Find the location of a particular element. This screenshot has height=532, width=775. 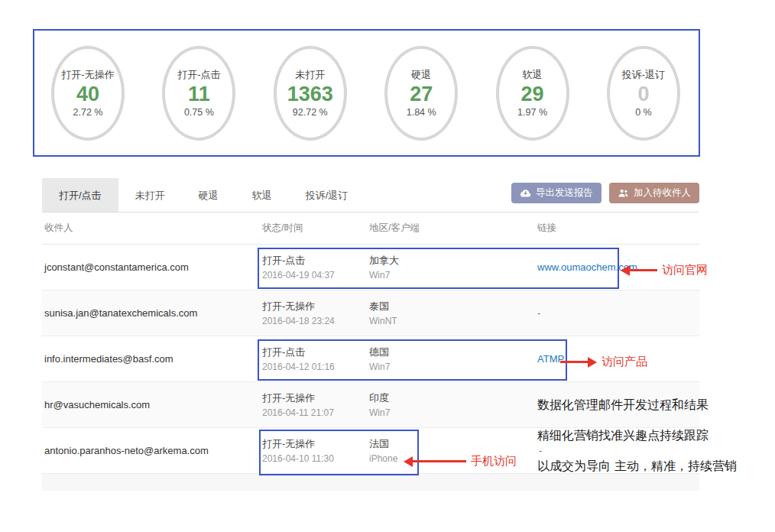

recipient-email: jconstant@constantamerica.com is located at coordinates (151, 268).